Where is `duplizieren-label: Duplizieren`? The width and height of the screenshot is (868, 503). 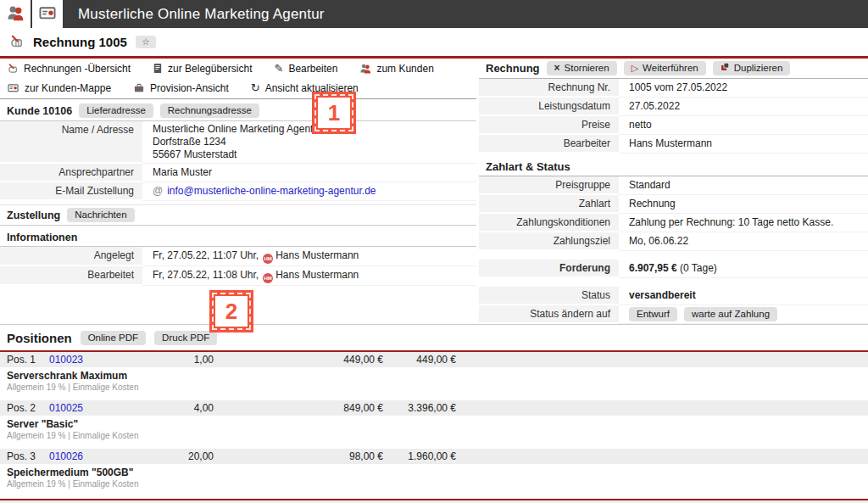
duplizieren-label: Duplizieren is located at coordinates (759, 68).